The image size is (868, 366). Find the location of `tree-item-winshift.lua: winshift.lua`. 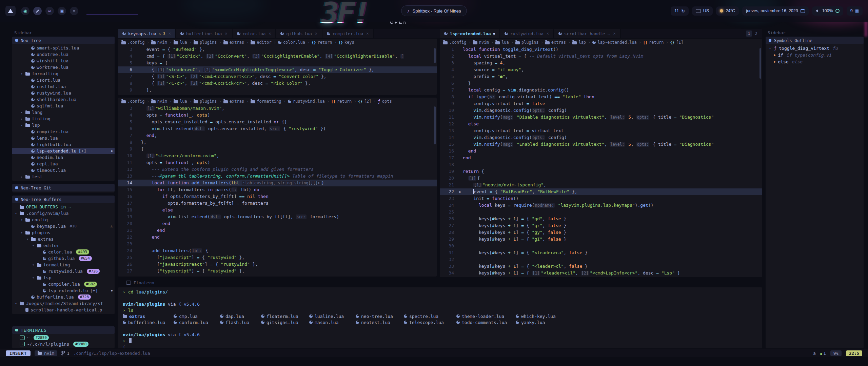

tree-item-winshift.lua: winshift.lua is located at coordinates (63, 61).